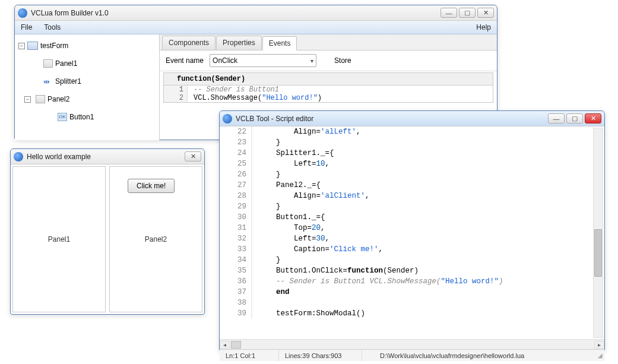 Image resolution: width=618 pixels, height=364 pixels. Describe the element at coordinates (328, 80) in the screenshot. I see `code-header: function(Sender)` at that location.